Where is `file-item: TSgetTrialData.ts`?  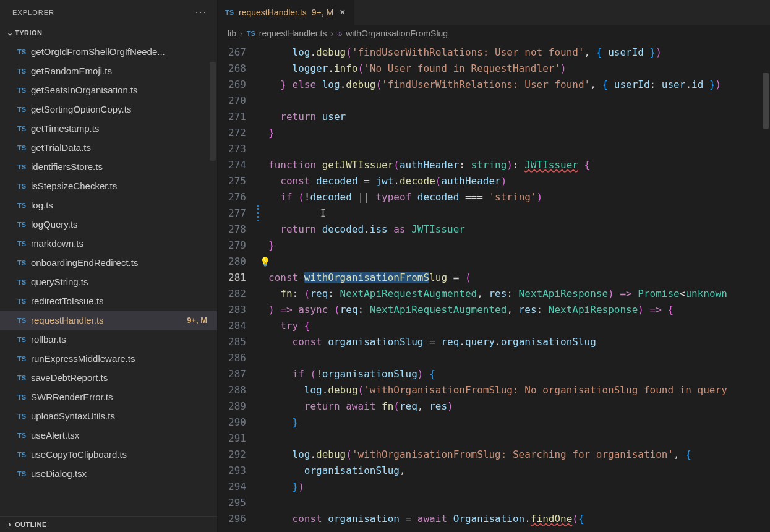
file-item: TSgetTrialData.ts is located at coordinates (109, 147).